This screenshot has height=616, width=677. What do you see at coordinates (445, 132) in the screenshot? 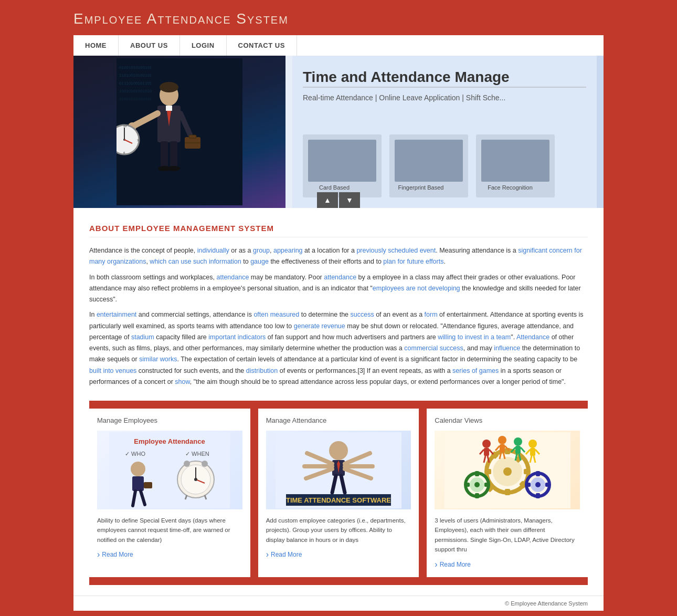
I see `banner-right: Time and Attendance Manage Real-time Att…` at bounding box center [445, 132].